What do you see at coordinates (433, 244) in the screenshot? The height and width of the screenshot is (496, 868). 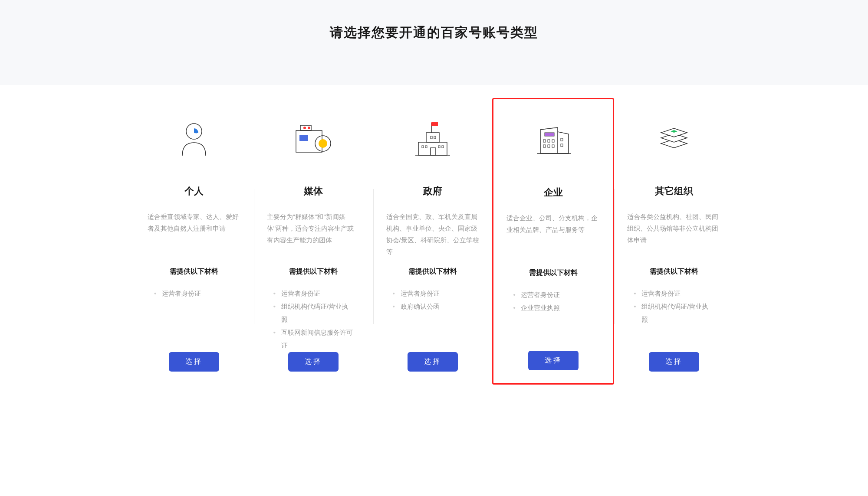 I see `card-government: 政府 适合全国党、政、军机关及直属机构、事业单位、央企、国家级协会/景区、科研院…` at bounding box center [433, 244].